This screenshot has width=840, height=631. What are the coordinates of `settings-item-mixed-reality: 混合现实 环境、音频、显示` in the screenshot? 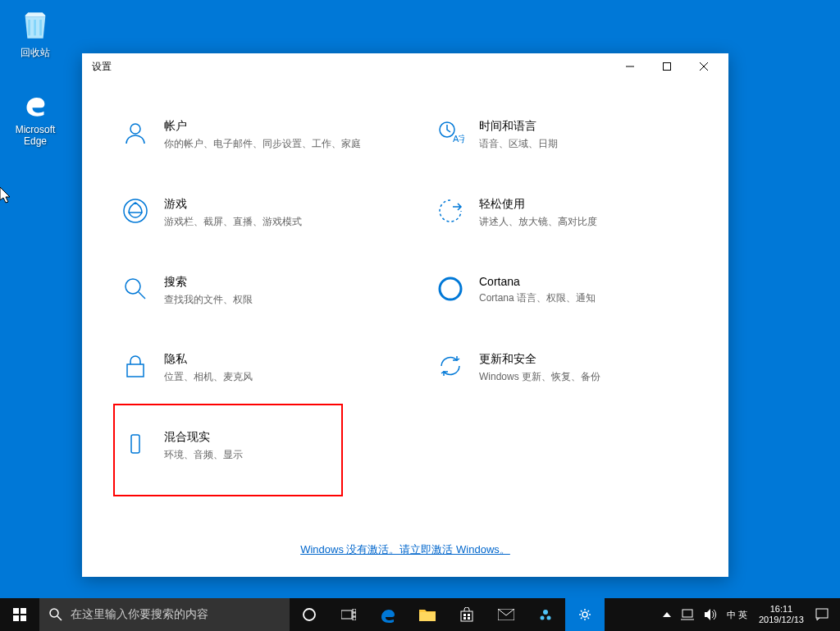 It's located at (228, 450).